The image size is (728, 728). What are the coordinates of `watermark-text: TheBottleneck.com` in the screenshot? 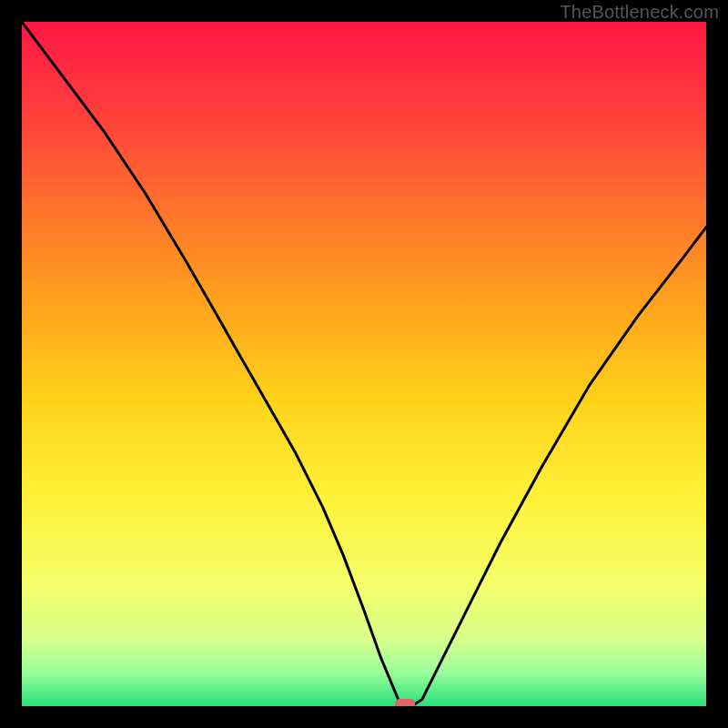 It's located at (639, 13).